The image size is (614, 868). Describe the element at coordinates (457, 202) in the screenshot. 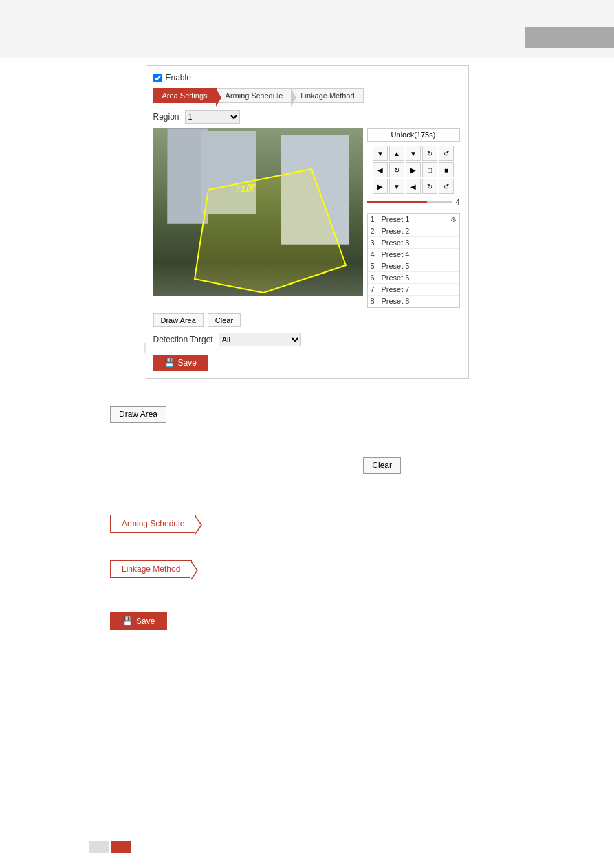

I see `ptz-speed-value: 4` at that location.